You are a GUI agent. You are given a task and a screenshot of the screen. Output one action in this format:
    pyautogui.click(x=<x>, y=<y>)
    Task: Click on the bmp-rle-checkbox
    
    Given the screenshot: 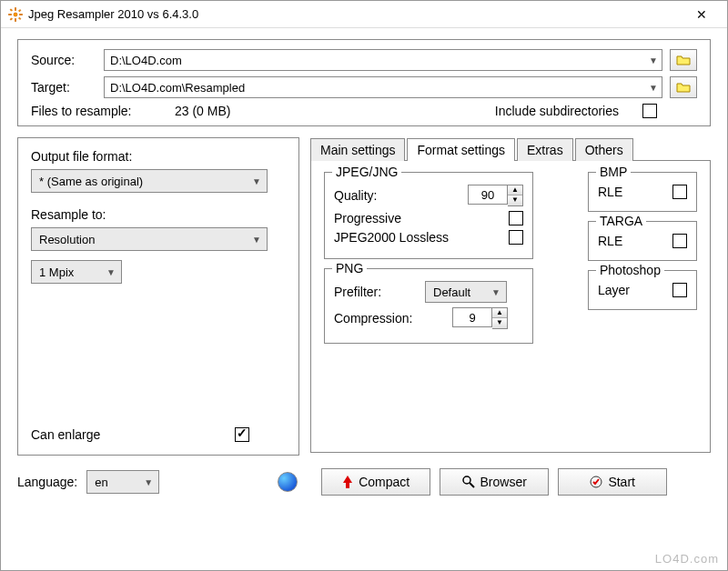 What is the action you would take?
    pyautogui.click(x=680, y=192)
    